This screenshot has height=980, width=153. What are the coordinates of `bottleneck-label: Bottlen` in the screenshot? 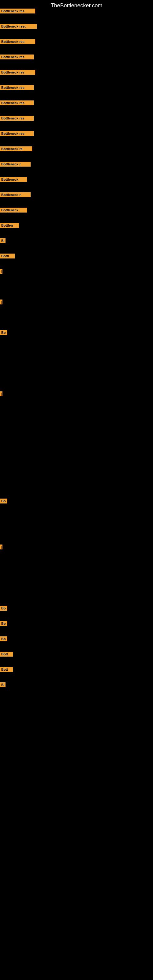 It's located at (10, 225).